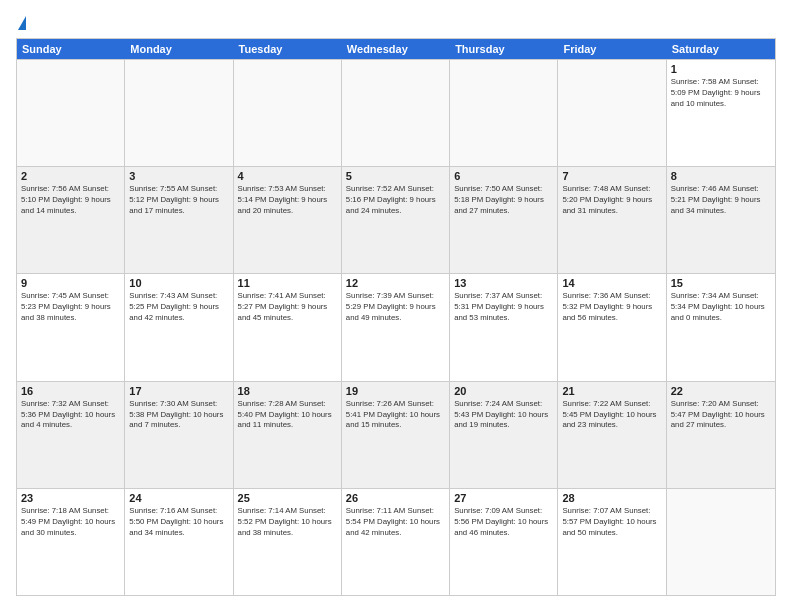 Image resolution: width=792 pixels, height=612 pixels. I want to click on logo, so click(21, 23).